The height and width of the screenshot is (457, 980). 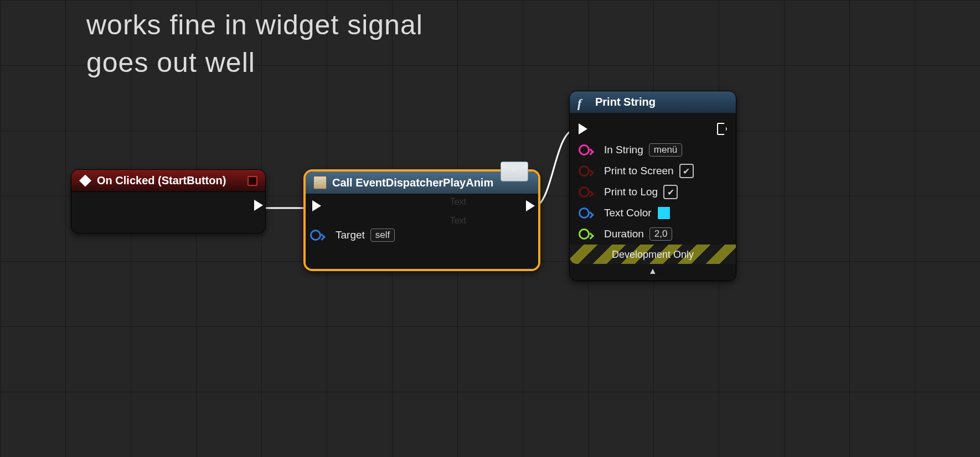 What do you see at coordinates (316, 235) in the screenshot?
I see `target-pin` at bounding box center [316, 235].